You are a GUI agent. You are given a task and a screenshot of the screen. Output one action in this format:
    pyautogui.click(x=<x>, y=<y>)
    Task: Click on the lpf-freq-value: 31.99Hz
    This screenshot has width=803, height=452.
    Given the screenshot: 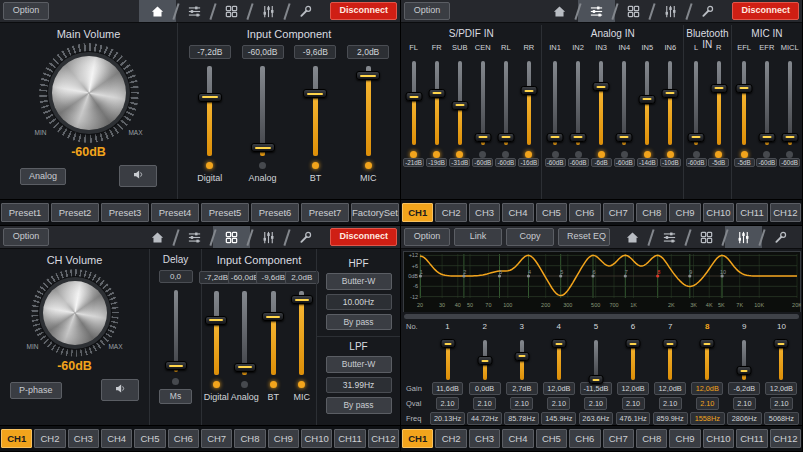 What is the action you would take?
    pyautogui.click(x=359, y=385)
    